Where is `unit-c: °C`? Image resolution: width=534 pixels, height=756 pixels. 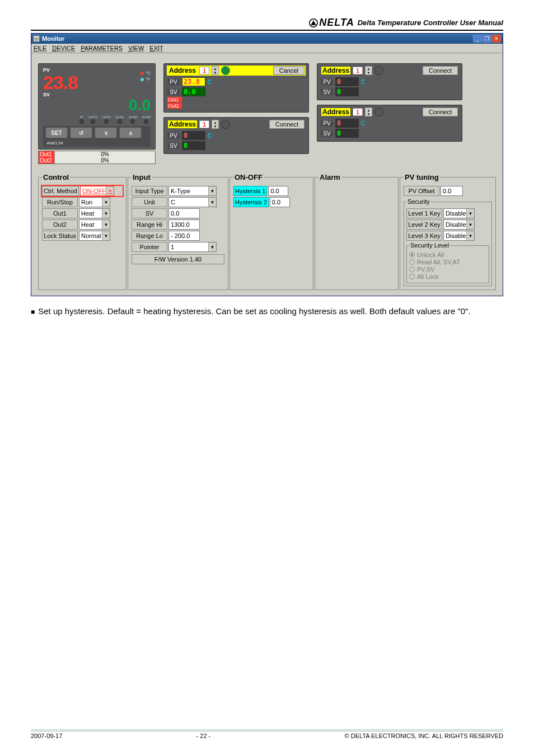
unit-c: °C is located at coordinates (148, 73).